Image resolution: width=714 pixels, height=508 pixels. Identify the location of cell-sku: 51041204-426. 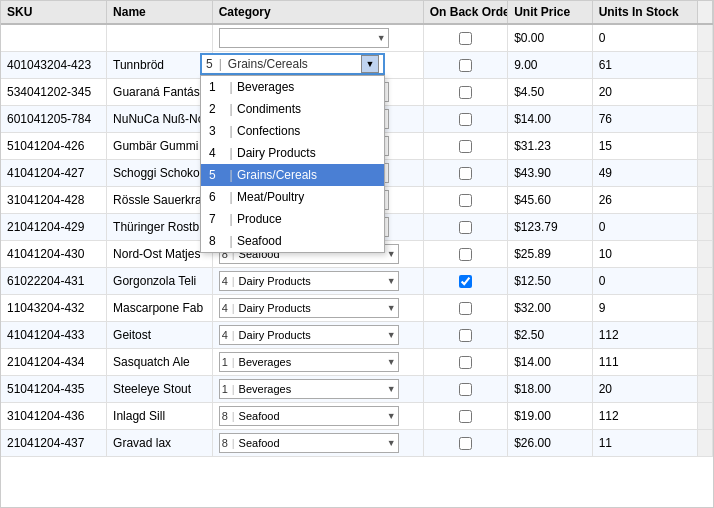
(54, 146).